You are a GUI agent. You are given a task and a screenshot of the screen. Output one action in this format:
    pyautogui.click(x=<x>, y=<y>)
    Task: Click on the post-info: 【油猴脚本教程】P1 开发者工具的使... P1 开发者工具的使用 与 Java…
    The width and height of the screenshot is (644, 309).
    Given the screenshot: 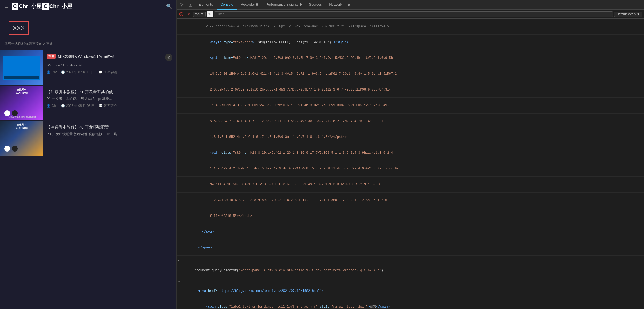 What is the action you would take?
    pyautogui.click(x=110, y=103)
    